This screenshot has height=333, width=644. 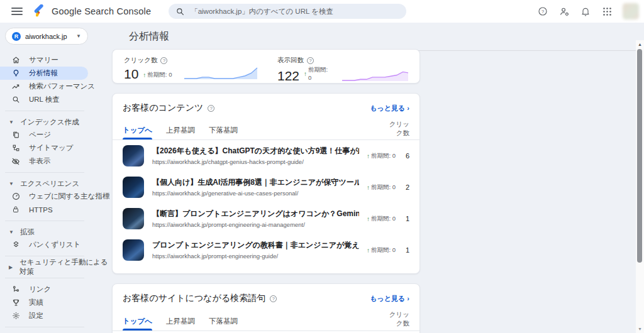 I want to click on divider, so click(x=45, y=278).